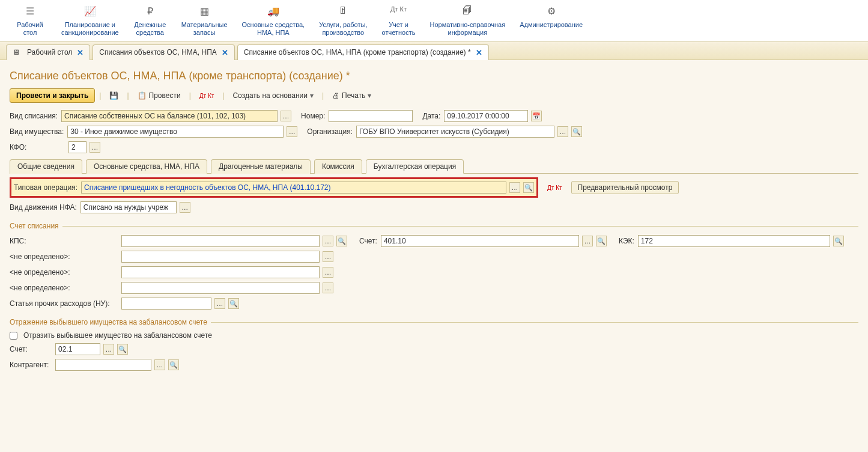 Image resolution: width=868 pixels, height=452 pixels. I want to click on subtab-general: Общие сведения, so click(46, 166).